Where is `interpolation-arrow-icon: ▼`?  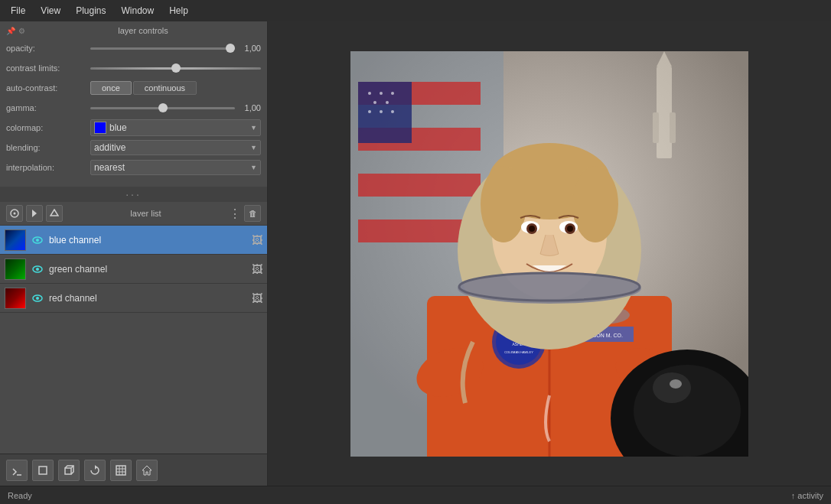
interpolation-arrow-icon: ▼ is located at coordinates (254, 167).